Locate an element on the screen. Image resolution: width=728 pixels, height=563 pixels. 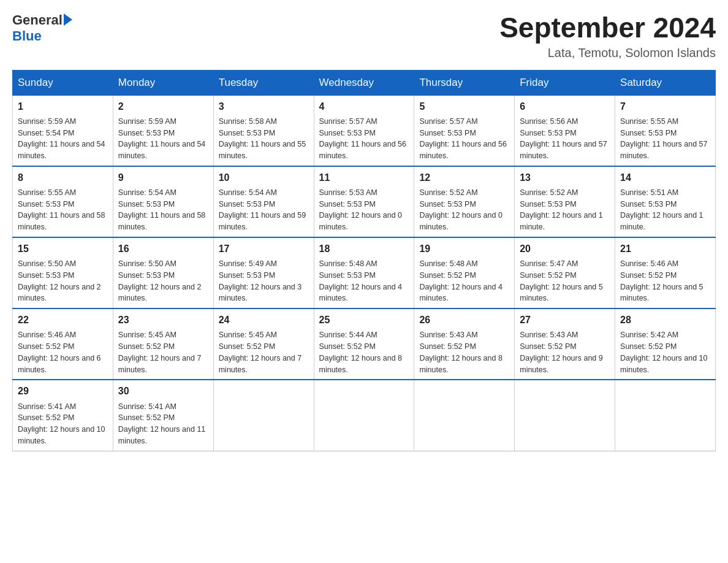
calendar-cell: 15Sunrise: 5:50 AMSunset: 5:53 PMDayligh… is located at coordinates (63, 273).